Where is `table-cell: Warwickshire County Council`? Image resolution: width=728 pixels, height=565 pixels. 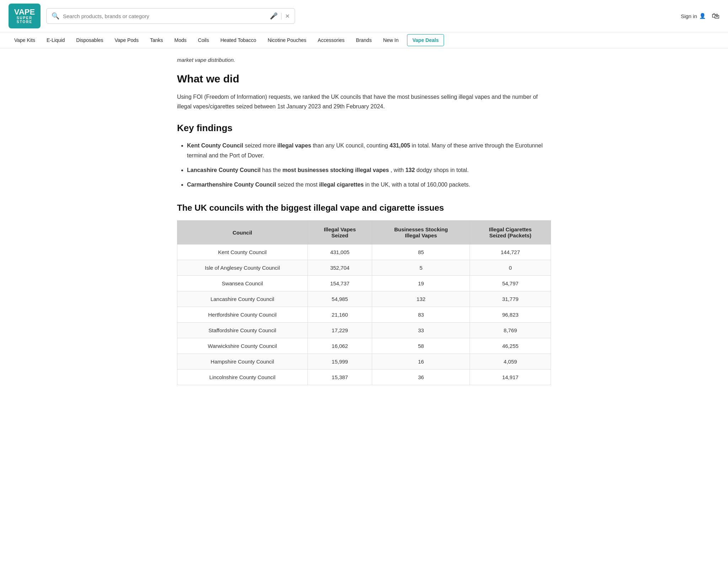 table-cell: Warwickshire County Council is located at coordinates (242, 346).